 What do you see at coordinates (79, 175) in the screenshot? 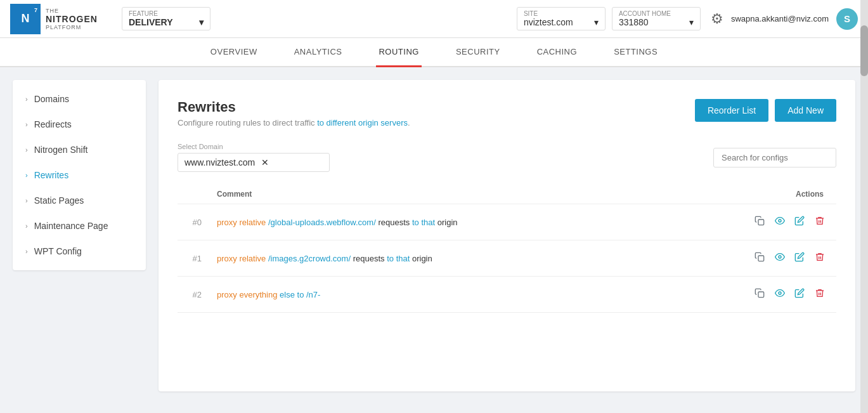
I see `sidebar: › Domains › Redirects › Nitrogen Shift ›…` at bounding box center [79, 175].